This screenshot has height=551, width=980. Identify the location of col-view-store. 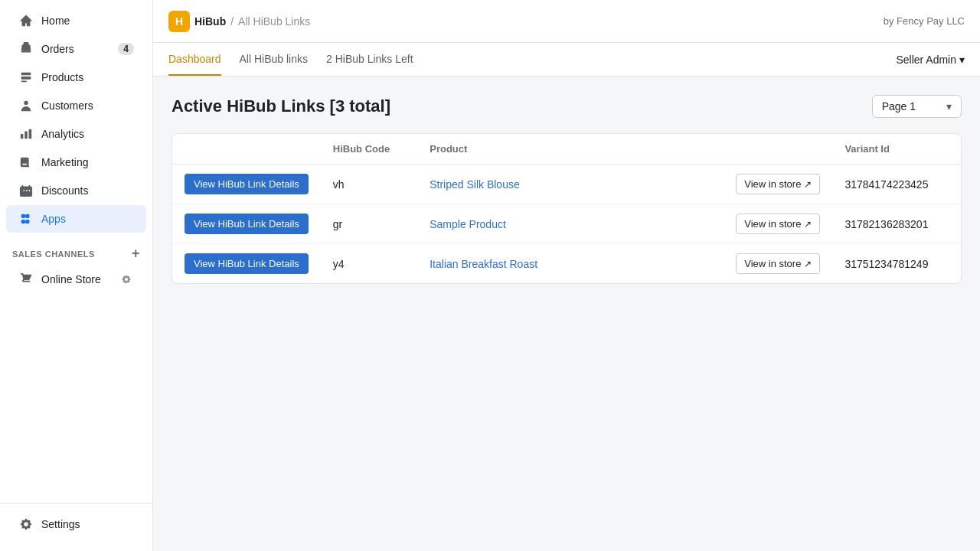
(778, 149).